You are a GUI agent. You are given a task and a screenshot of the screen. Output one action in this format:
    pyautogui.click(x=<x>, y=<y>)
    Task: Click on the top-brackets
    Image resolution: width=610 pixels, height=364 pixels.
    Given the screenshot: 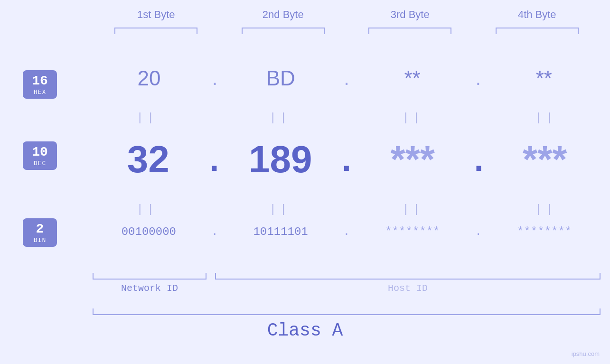 What is the action you would take?
    pyautogui.click(x=347, y=31)
    